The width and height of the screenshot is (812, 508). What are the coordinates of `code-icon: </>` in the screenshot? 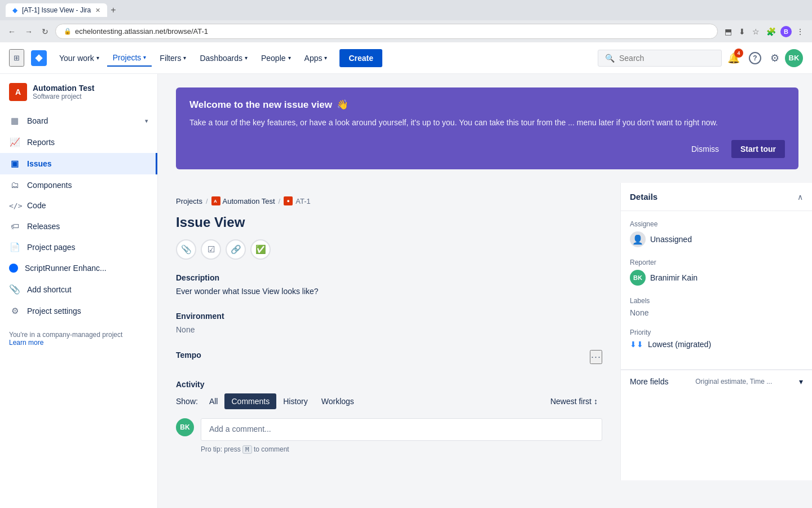 It's located at (15, 205).